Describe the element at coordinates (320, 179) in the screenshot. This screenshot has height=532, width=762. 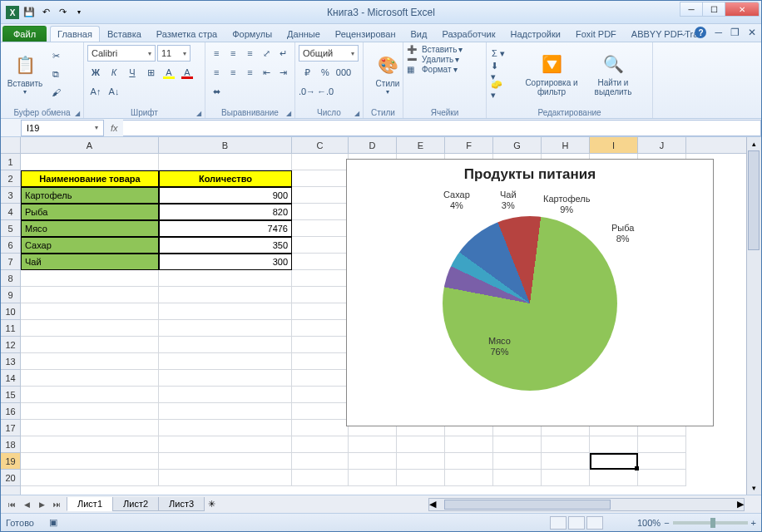
I see `cell-C2` at that location.